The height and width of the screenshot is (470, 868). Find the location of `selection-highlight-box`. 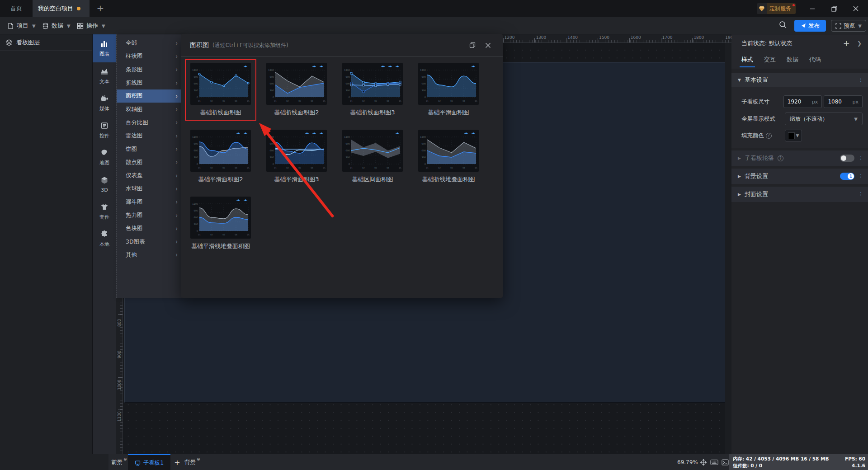

selection-highlight-box is located at coordinates (221, 90).